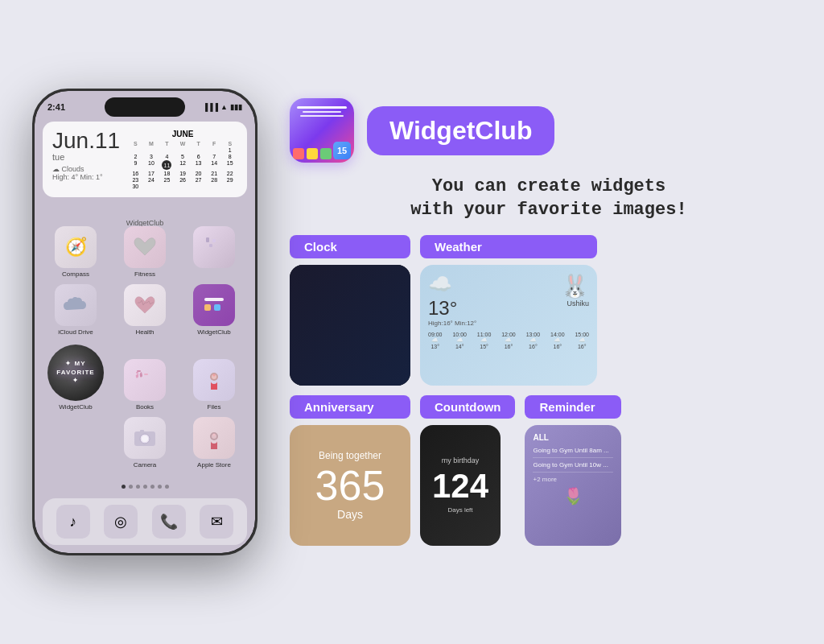 This screenshot has width=824, height=644. Describe the element at coordinates (452, 324) in the screenshot. I see `weather-minmax: High:16° Min:12°` at that location.